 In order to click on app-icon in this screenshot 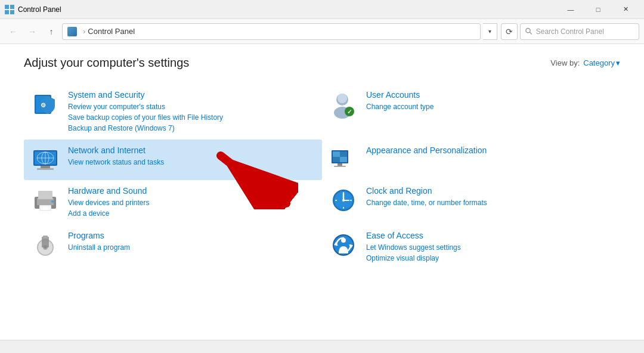, I will do `click(10, 10)`.